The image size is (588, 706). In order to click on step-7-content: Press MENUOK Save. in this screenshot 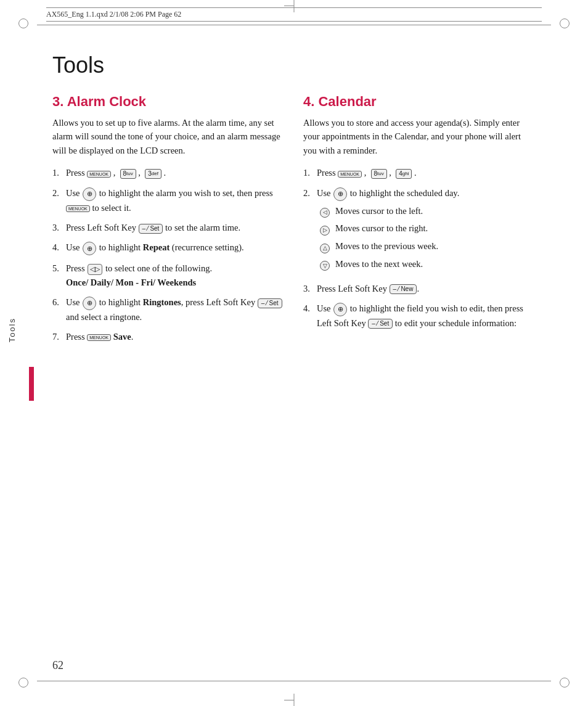, I will do `click(175, 337)`.